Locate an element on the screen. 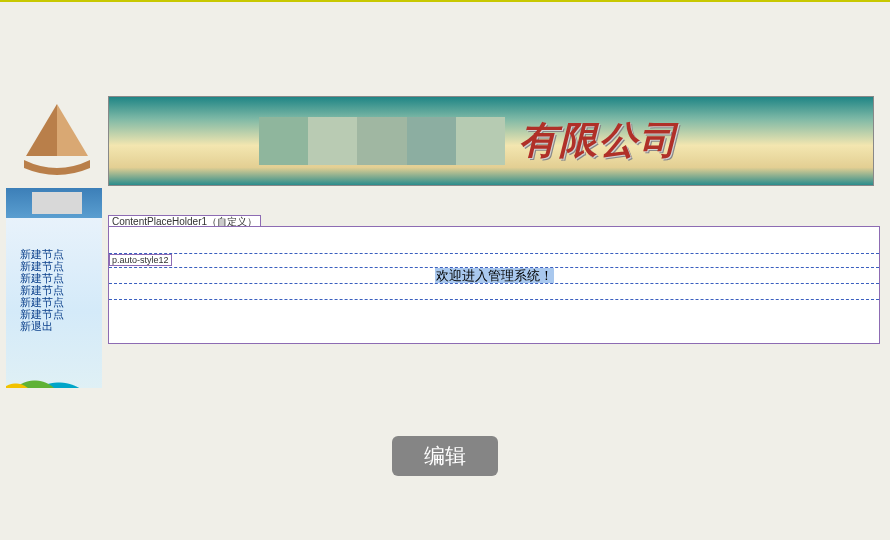 The image size is (890, 540). welcome-paragraph: 欢迎进入管理系统！ is located at coordinates (494, 275).